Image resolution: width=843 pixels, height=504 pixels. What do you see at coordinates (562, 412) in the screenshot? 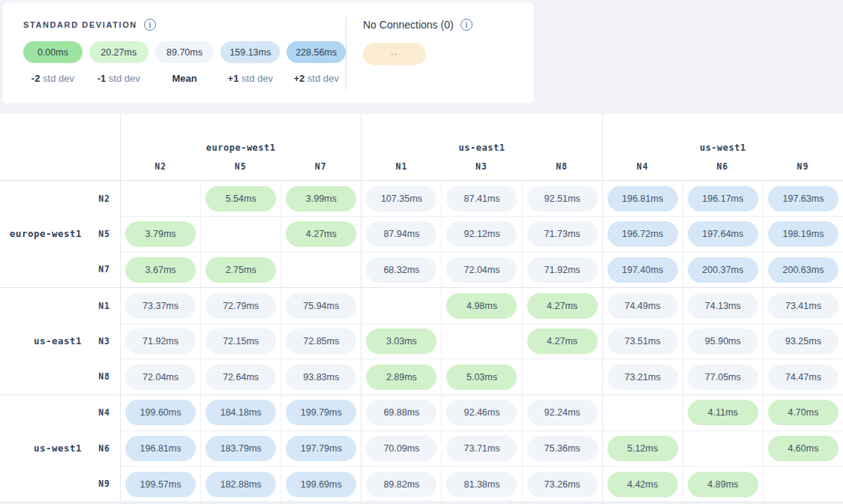
I see `latency-pill: 92.24ms` at bounding box center [562, 412].